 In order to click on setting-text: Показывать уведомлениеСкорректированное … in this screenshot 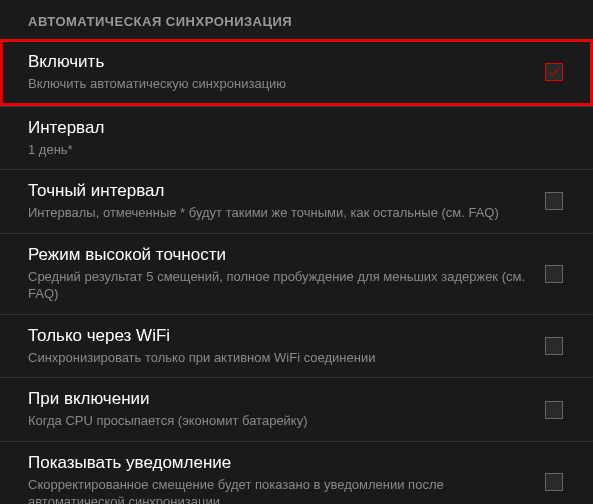, I will do `click(286, 478)`.